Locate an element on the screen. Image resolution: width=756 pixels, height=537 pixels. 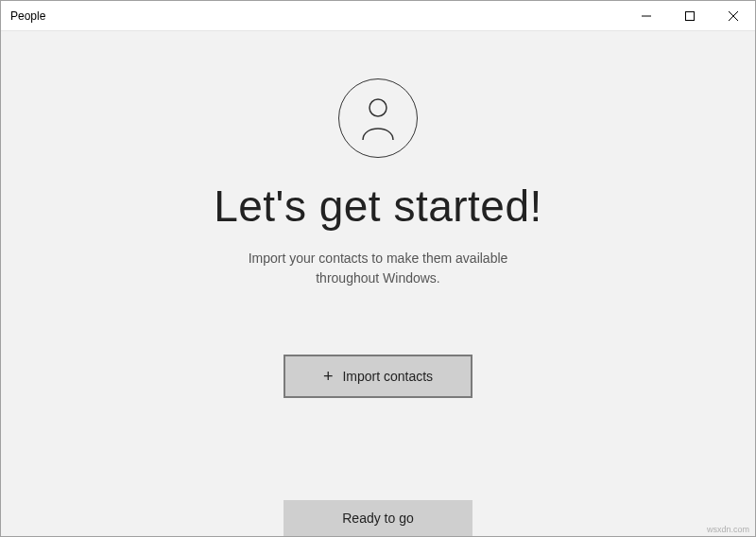
welcome-subtext: Import your contacts to make them availa… is located at coordinates (378, 268).